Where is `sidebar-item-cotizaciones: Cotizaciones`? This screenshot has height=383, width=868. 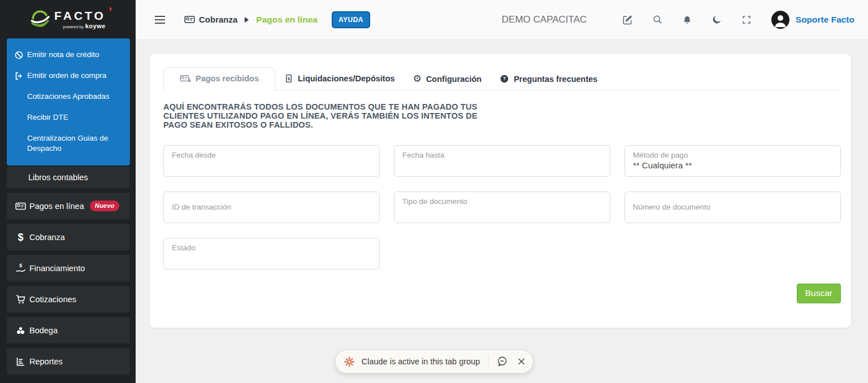
sidebar-item-cotizaciones: Cotizaciones is located at coordinates (68, 299).